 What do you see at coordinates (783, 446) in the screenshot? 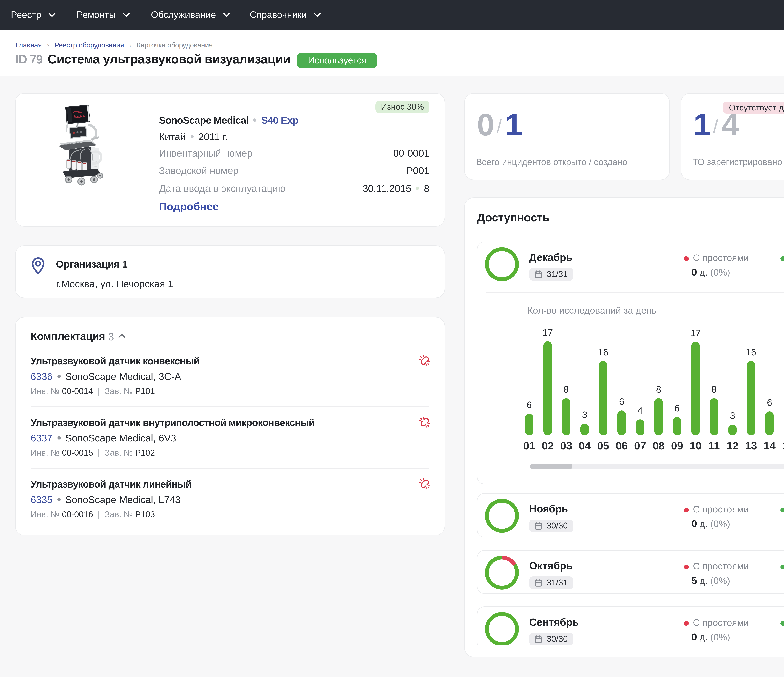
I see `svg-text: 15` at bounding box center [783, 446].